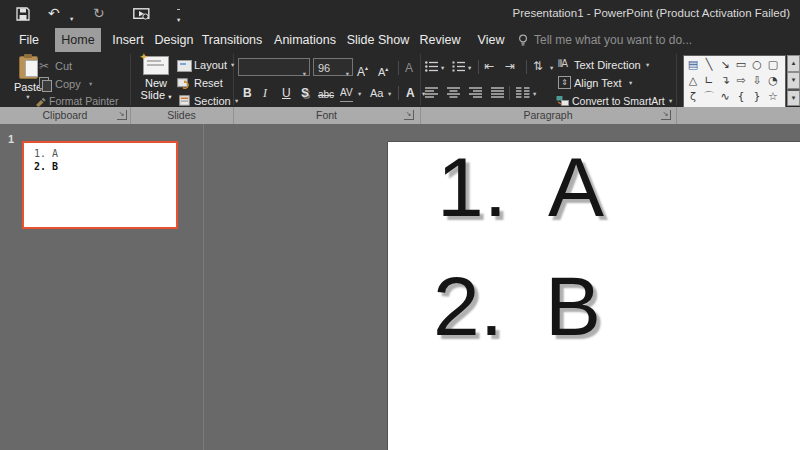 The image size is (800, 450). Describe the element at coordinates (378, 40) in the screenshot. I see `tab-slide-show: Slide Show` at that location.